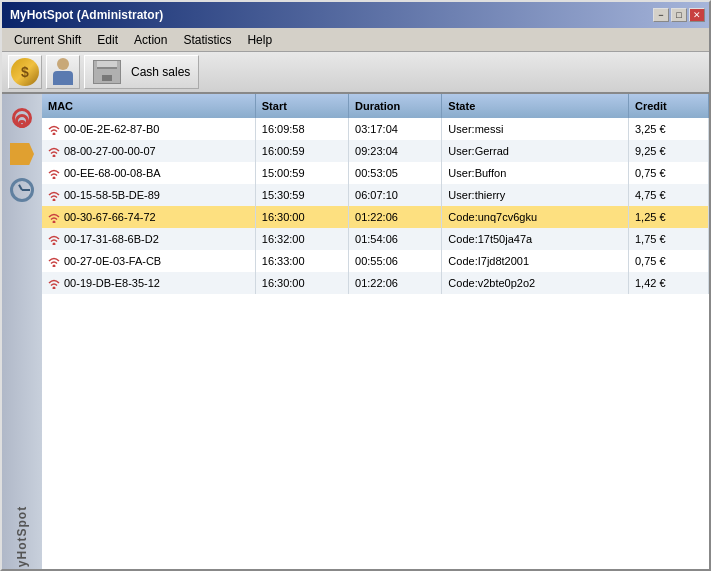 The height and width of the screenshot is (571, 711). I want to click on person-icon, so click(63, 72).